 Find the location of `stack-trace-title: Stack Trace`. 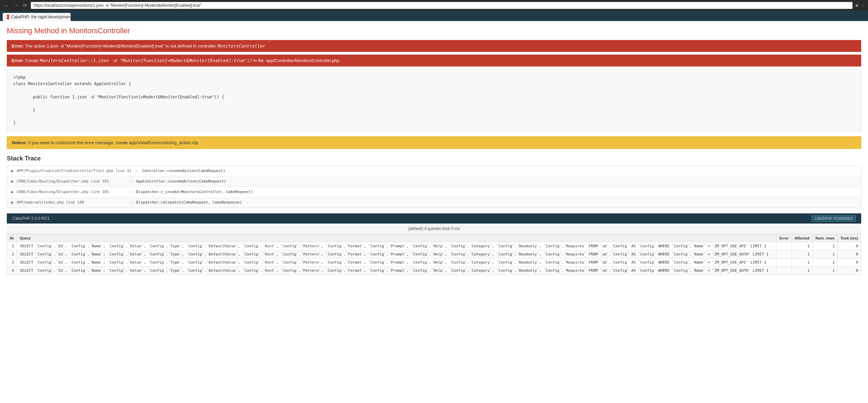

stack-trace-title: Stack Trace is located at coordinates (434, 159).